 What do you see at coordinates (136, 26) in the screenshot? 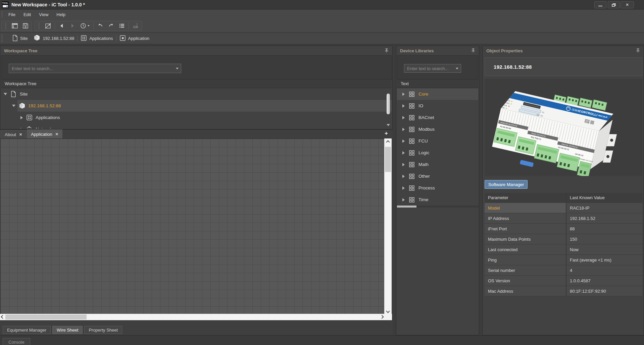
I see `device-connection-button` at bounding box center [136, 26].